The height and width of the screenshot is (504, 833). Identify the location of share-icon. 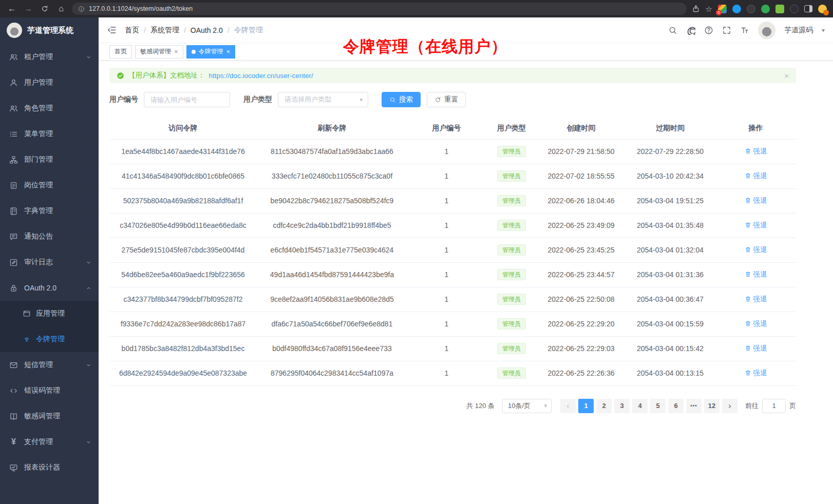
(696, 9).